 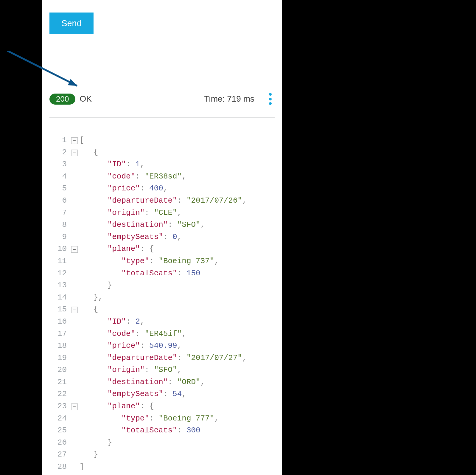 What do you see at coordinates (141, 225) in the screenshot?
I see `code-content: "destination": "SFO",` at bounding box center [141, 225].